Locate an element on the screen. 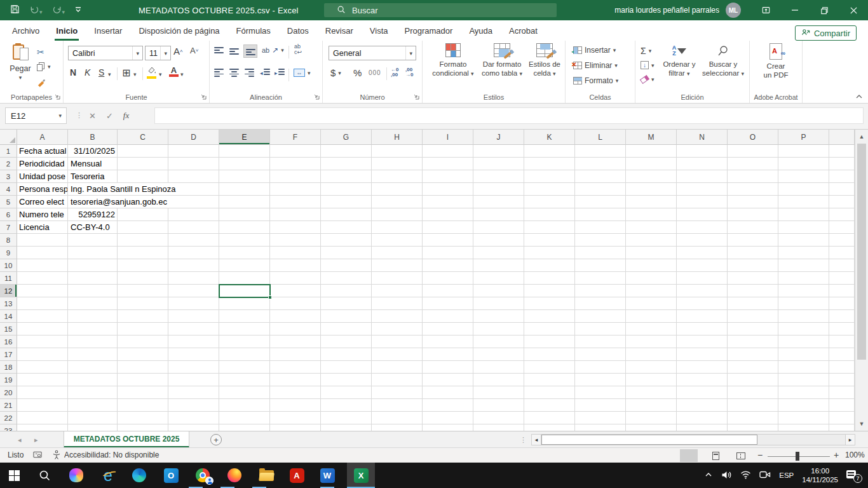  cell-N3 is located at coordinates (702, 177).